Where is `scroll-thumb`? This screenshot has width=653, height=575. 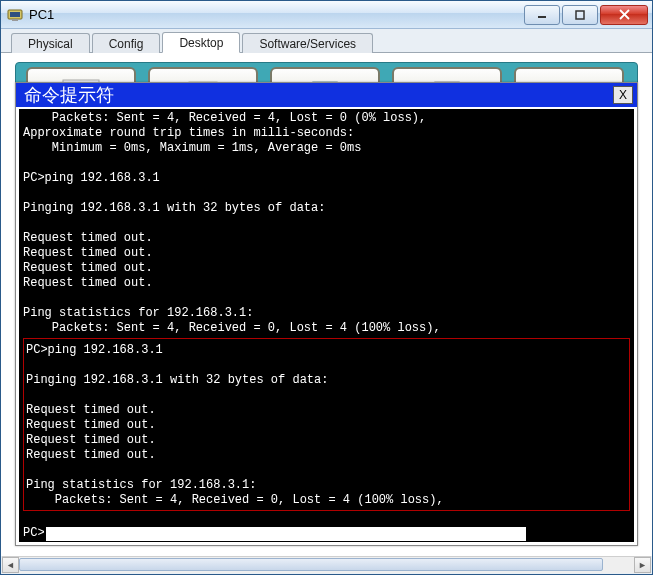 scroll-thumb is located at coordinates (311, 564).